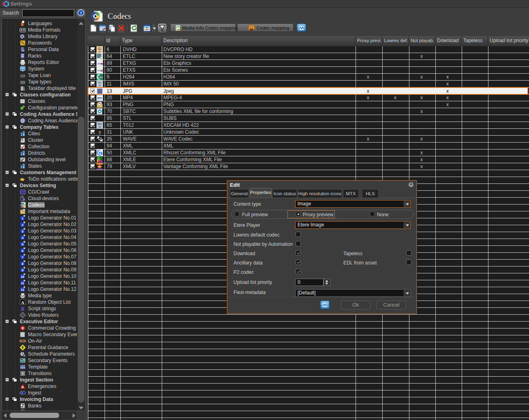  What do you see at coordinates (23, 341) in the screenshot?
I see `svg-text: ON AIR` at bounding box center [23, 341].